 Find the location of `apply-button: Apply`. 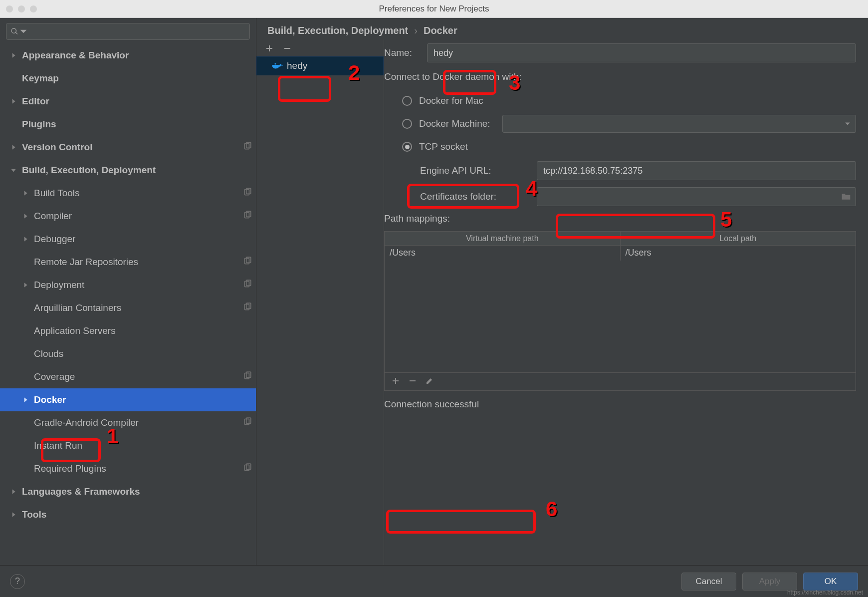

apply-button: Apply is located at coordinates (770, 582).